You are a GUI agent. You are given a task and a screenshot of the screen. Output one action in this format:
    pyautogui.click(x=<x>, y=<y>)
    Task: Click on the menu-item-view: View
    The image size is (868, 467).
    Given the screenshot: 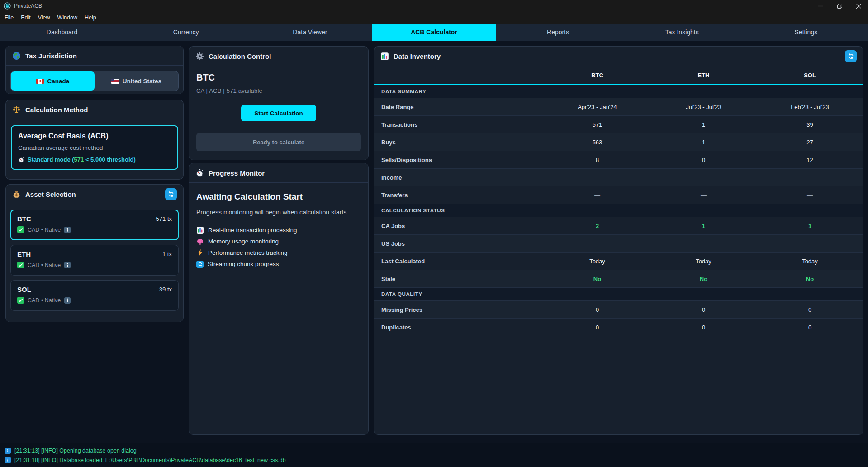 What is the action you would take?
    pyautogui.click(x=44, y=18)
    